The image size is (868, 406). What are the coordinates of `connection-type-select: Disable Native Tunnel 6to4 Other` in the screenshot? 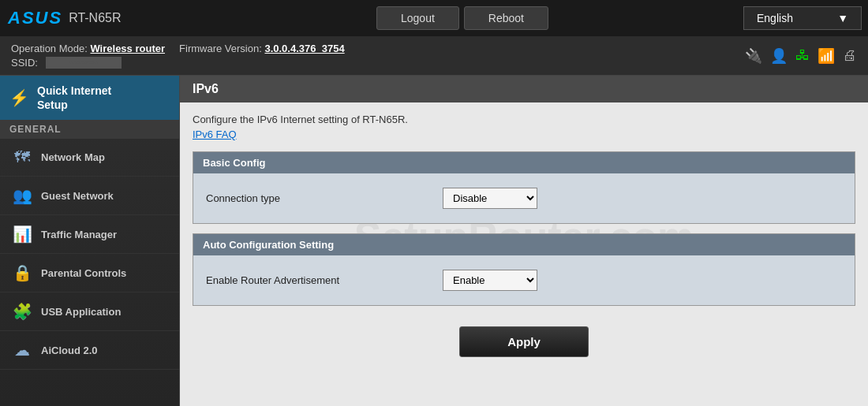 It's located at (490, 199).